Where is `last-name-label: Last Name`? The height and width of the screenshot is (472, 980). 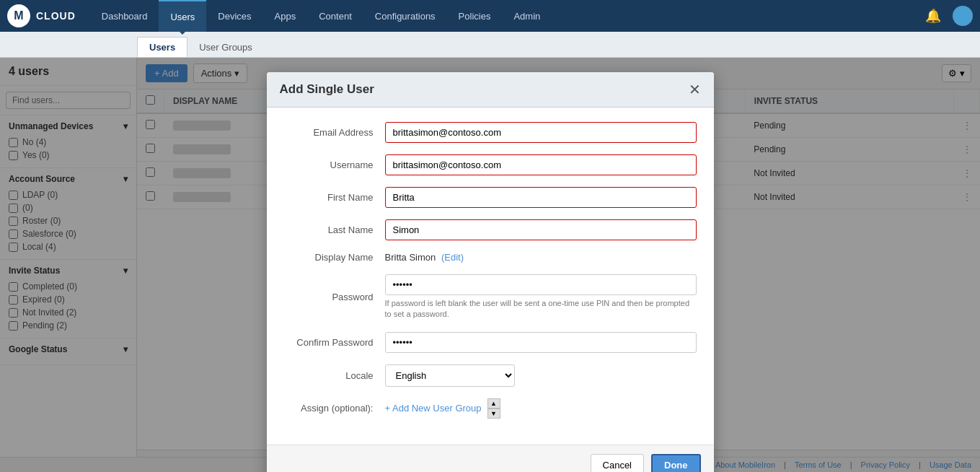 last-name-label: Last Name is located at coordinates (335, 230).